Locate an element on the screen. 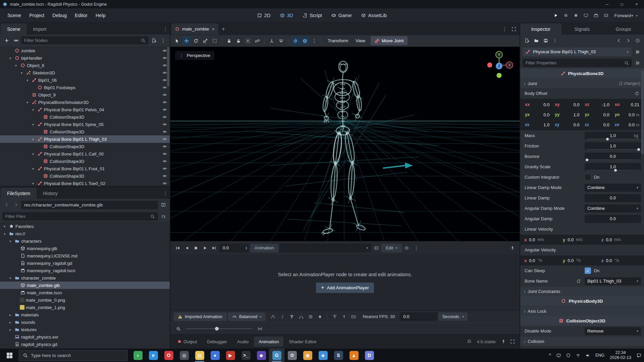 Image resolution: width=644 pixels, height=362 pixels. scene-tree-node: ▾Object_6 is located at coordinates (85, 65).